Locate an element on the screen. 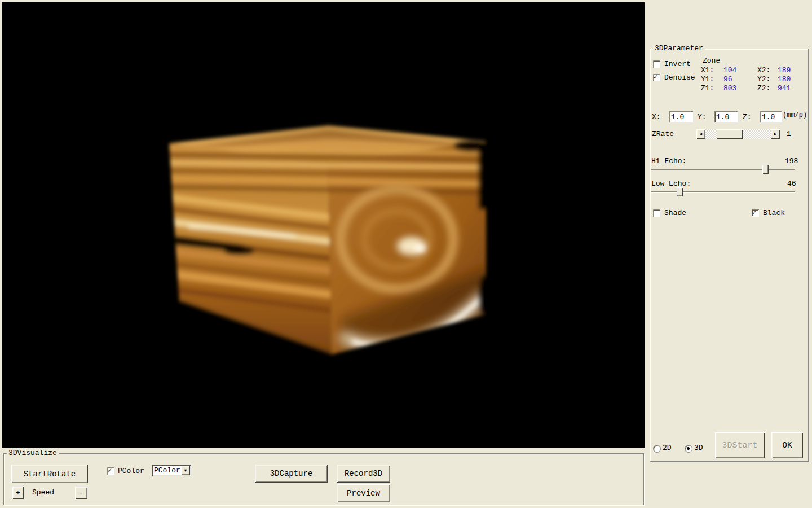  zrate-scroll-thumb is located at coordinates (730, 134).